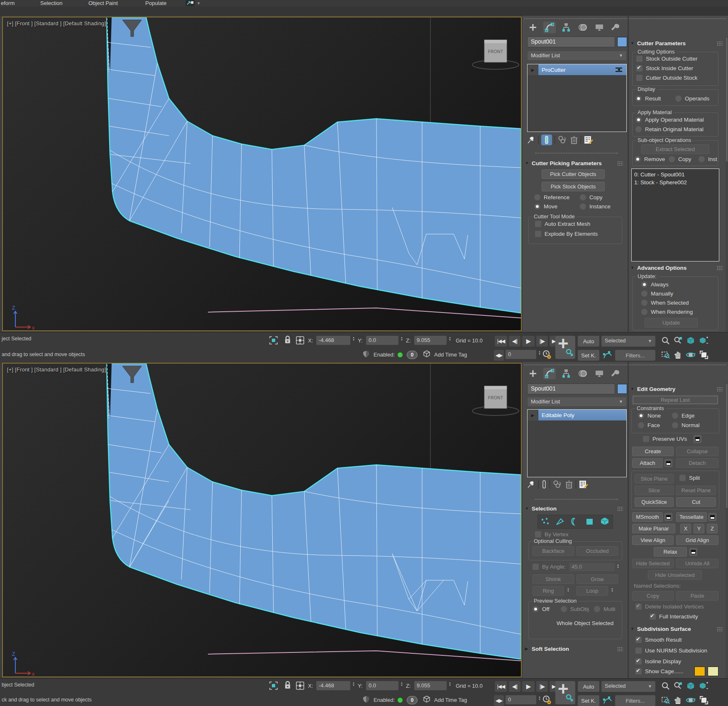  Describe the element at coordinates (103, 3) in the screenshot. I see `ribbon-tab-object-paint: Object Paint` at that location.